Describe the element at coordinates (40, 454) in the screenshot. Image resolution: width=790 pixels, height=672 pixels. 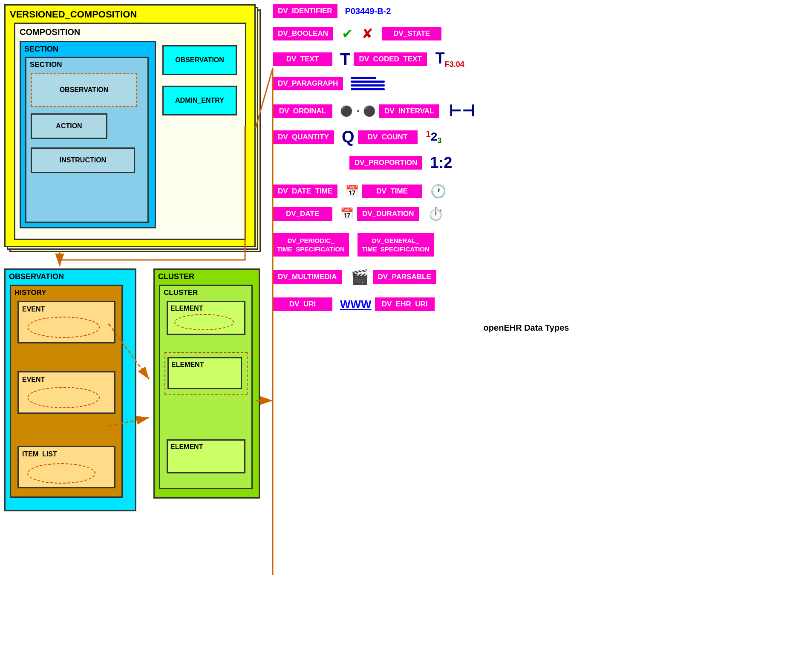
I see `item-list-label: ITEM_LIST` at that location.